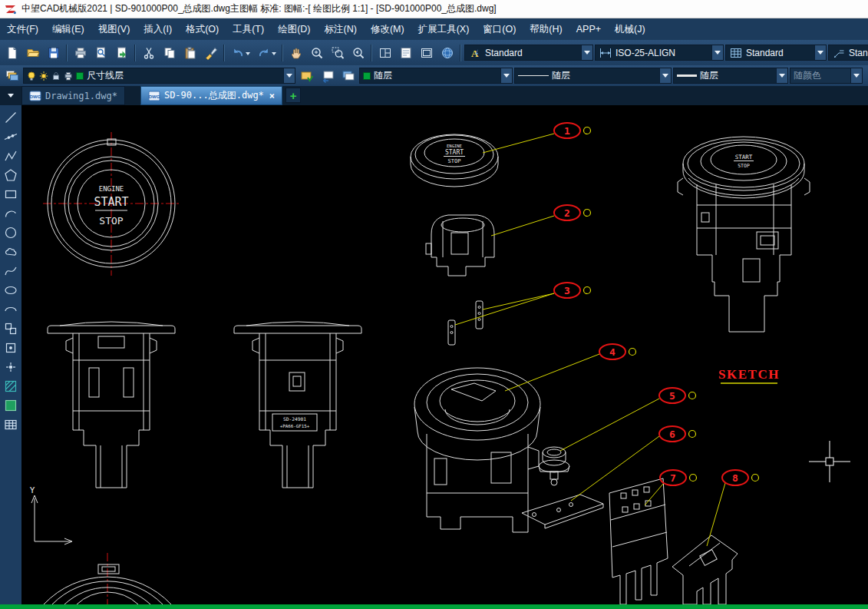 Image resolution: width=868 pixels, height=609 pixels. What do you see at coordinates (23, 29) in the screenshot?
I see `menu-file: 文件(F)` at bounding box center [23, 29].